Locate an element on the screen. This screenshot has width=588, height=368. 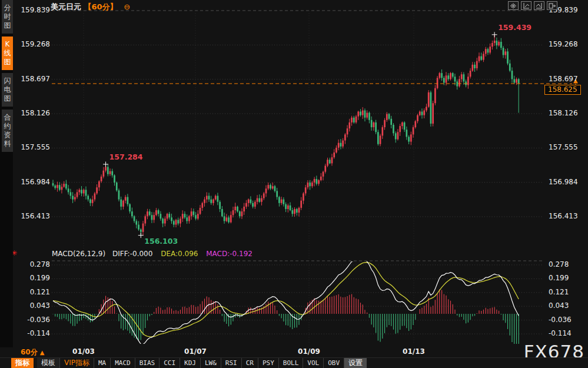
price-axis-label-left: 156.413 is located at coordinates (32, 216).